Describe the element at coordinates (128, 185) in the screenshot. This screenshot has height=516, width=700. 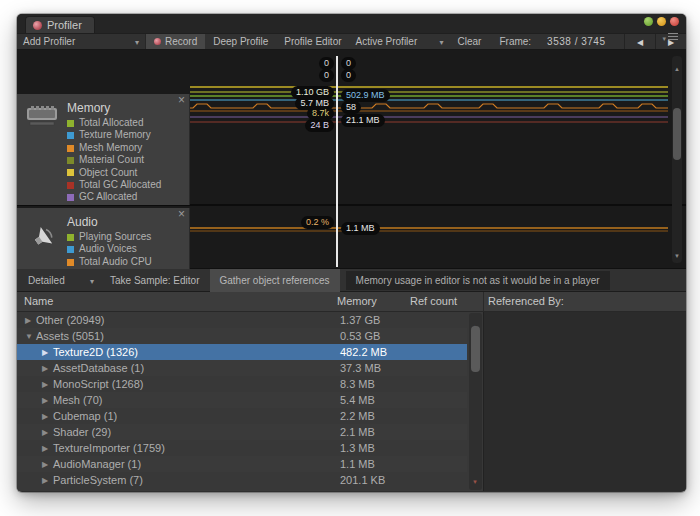
I see `legend-item: Total GC Allocated` at that location.